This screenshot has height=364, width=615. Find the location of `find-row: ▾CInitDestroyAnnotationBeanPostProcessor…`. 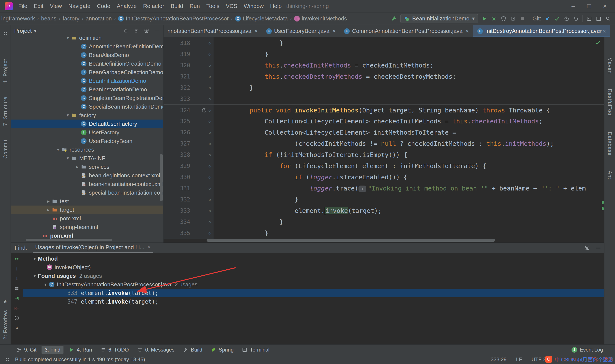

find-row: ▾CInitDestroyAnnotationBeanPostProcessor… is located at coordinates (314, 285).